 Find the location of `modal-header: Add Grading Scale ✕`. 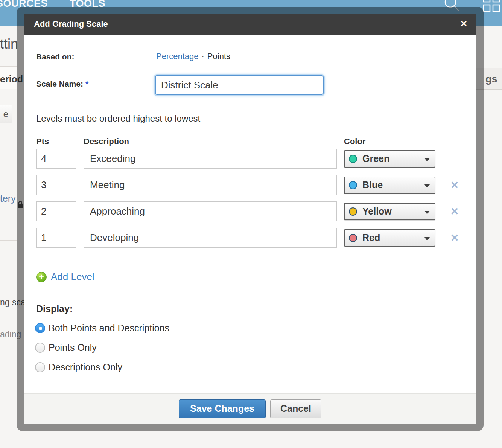

modal-header: Add Grading Scale ✕ is located at coordinates (250, 24).